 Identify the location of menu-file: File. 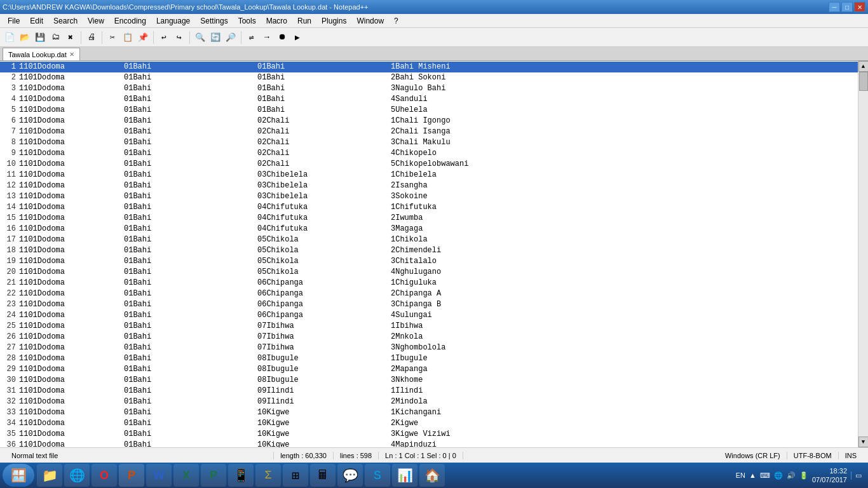
(14, 20).